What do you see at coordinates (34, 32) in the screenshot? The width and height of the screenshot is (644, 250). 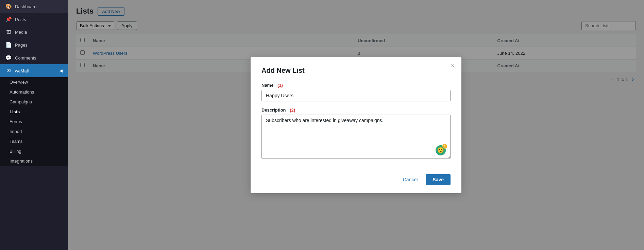 I see `sidebar-item-media: 🖼 Media` at bounding box center [34, 32].